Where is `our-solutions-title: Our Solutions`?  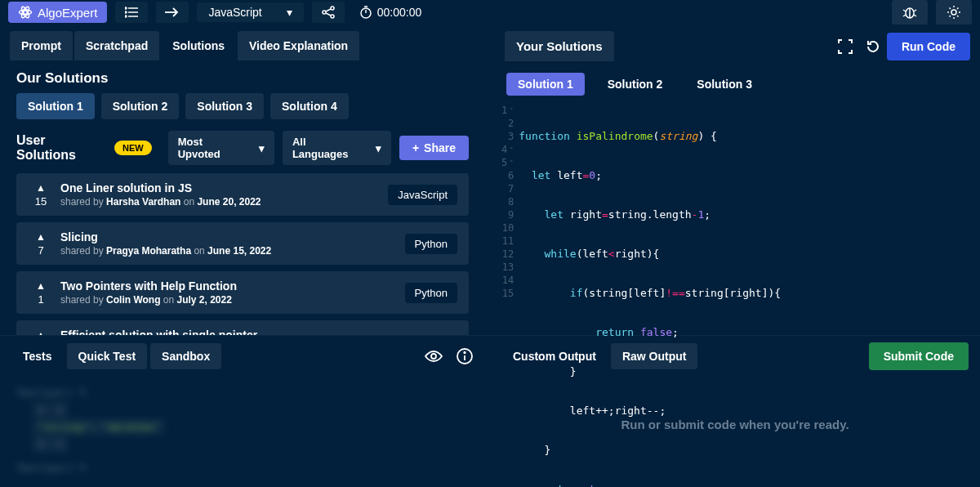 our-solutions-title: Our Solutions is located at coordinates (243, 77).